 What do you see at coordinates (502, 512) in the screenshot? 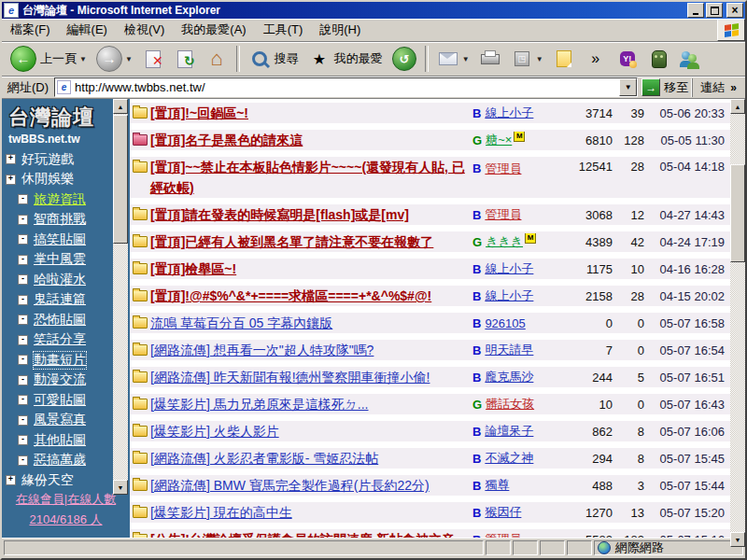
I see `author-link: 猴因仔` at bounding box center [502, 512].